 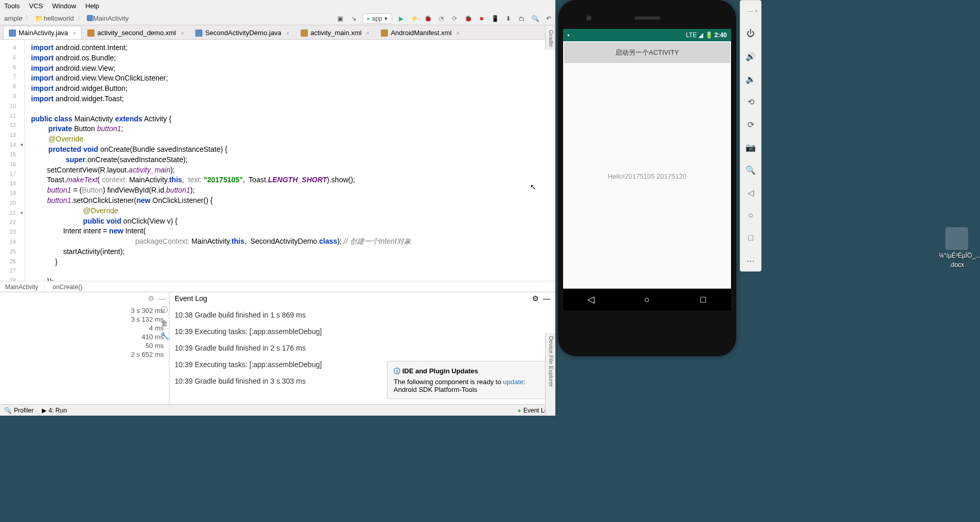 I want to click on log-entry: 10:38 Gradle build finished in 1 s 869 m…, so click(x=363, y=315).